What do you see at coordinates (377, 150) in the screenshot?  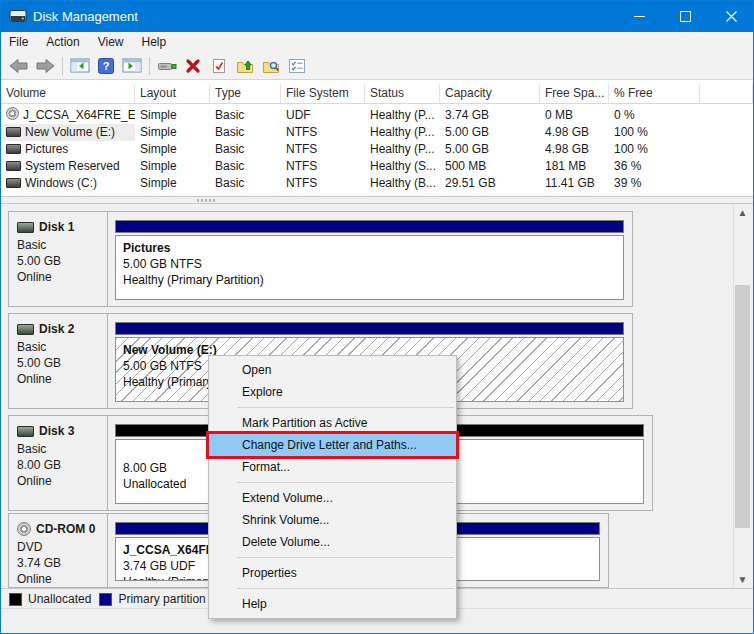 I see `volume-row-3: PicturesSimpleBasicNTFSHealthy (P...5.00…` at bounding box center [377, 150].